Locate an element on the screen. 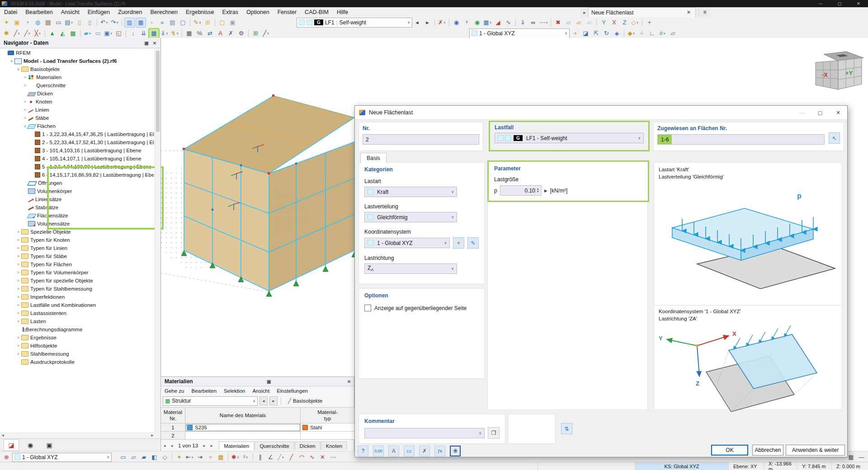 This screenshot has height=470, width=868. navigator-vertical-scrollbar is located at coordinates (157, 252).